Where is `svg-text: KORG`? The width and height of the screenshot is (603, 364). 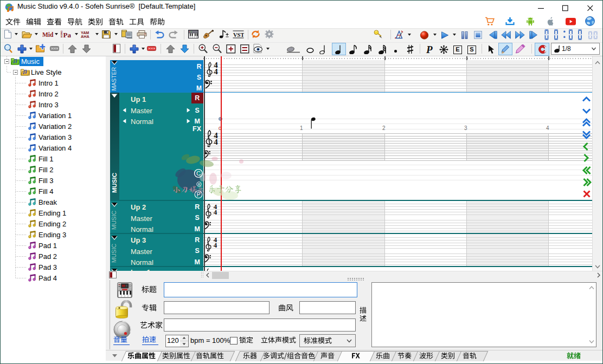
svg-text: KORG is located at coordinates (62, 34).